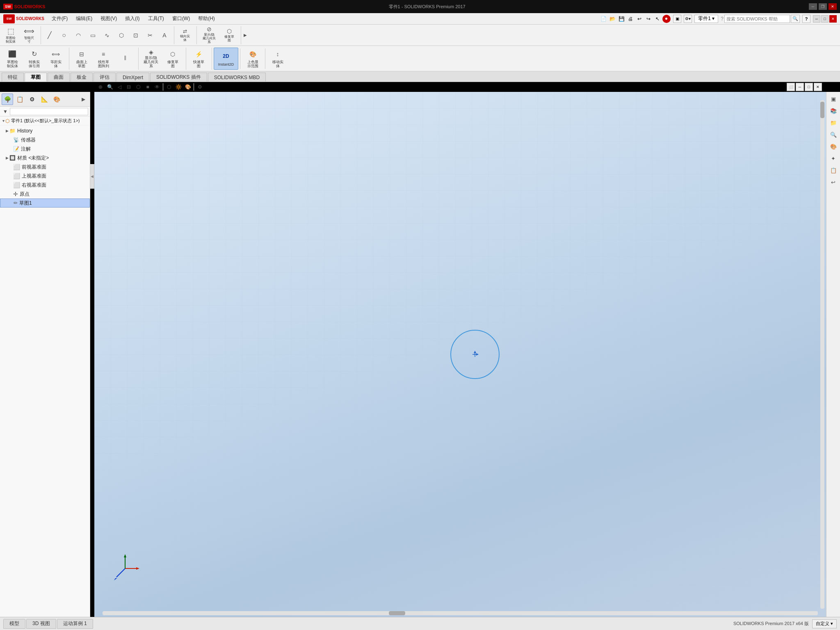 This screenshot has width=840, height=630. What do you see at coordinates (688, 19) in the screenshot?
I see `settings-button: ⚙▾` at bounding box center [688, 19].